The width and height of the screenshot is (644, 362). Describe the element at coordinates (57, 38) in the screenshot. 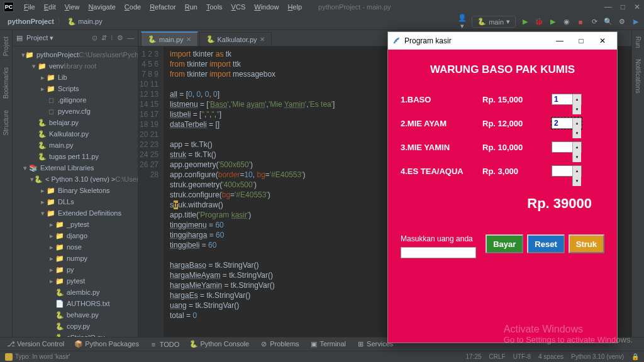

I see `project-panel-title: Project ▾` at that location.